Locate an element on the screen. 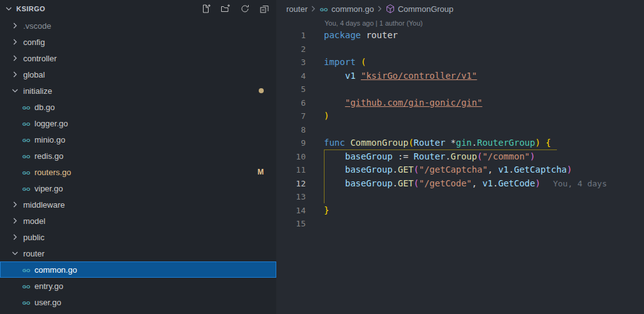 This screenshot has width=644, height=314. code-line-8: 8 is located at coordinates (460, 130).